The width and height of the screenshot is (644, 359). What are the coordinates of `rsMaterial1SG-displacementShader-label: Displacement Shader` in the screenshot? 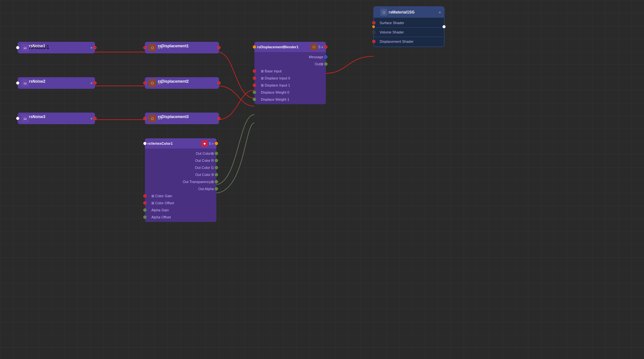 It's located at (395, 41).